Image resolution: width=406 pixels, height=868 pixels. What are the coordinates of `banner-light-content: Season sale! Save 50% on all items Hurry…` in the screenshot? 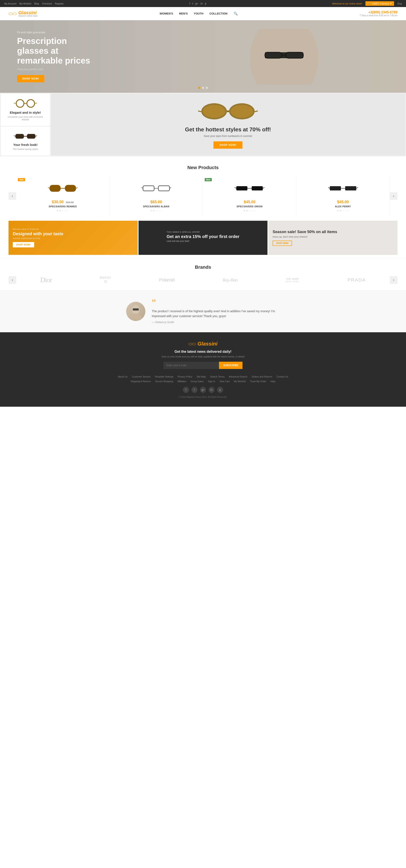 It's located at (305, 238).